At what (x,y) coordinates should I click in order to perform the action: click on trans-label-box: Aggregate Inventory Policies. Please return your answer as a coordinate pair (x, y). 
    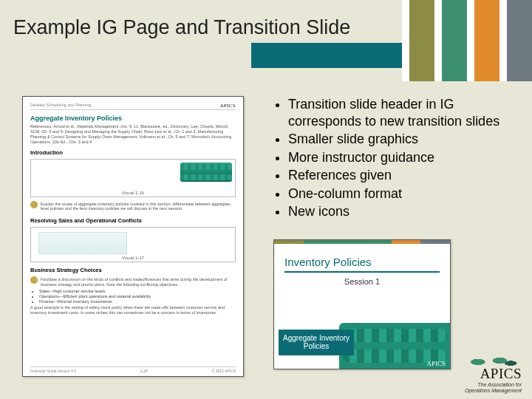
    Looking at the image, I should click on (316, 343).